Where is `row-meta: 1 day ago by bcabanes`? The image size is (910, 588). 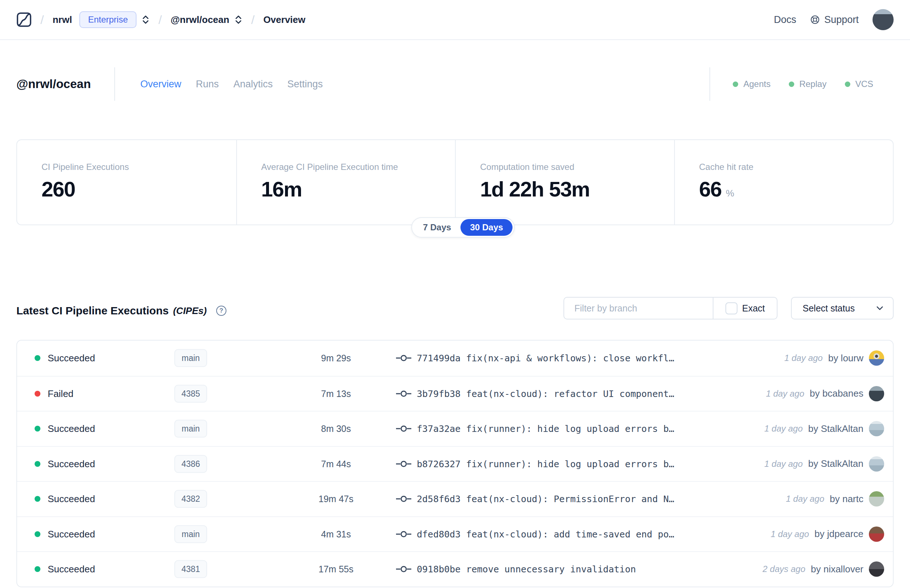
row-meta: 1 day ago by bcabanes is located at coordinates (825, 394).